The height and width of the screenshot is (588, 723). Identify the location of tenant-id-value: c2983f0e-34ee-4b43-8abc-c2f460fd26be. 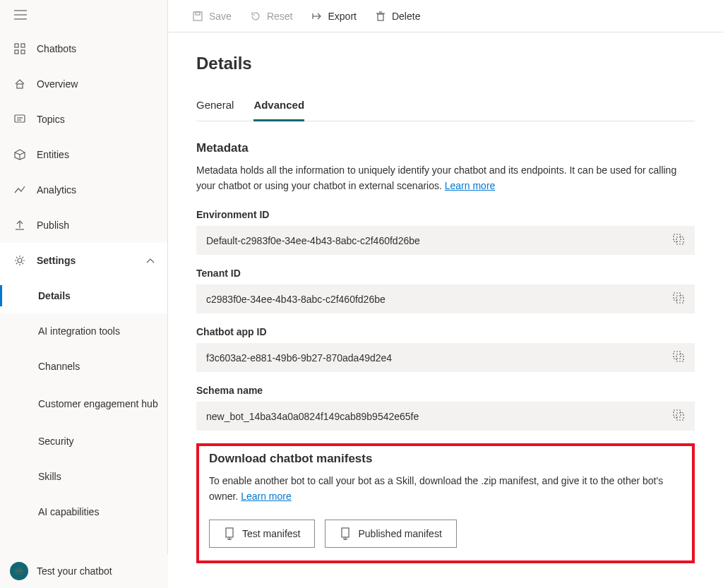
(296, 299).